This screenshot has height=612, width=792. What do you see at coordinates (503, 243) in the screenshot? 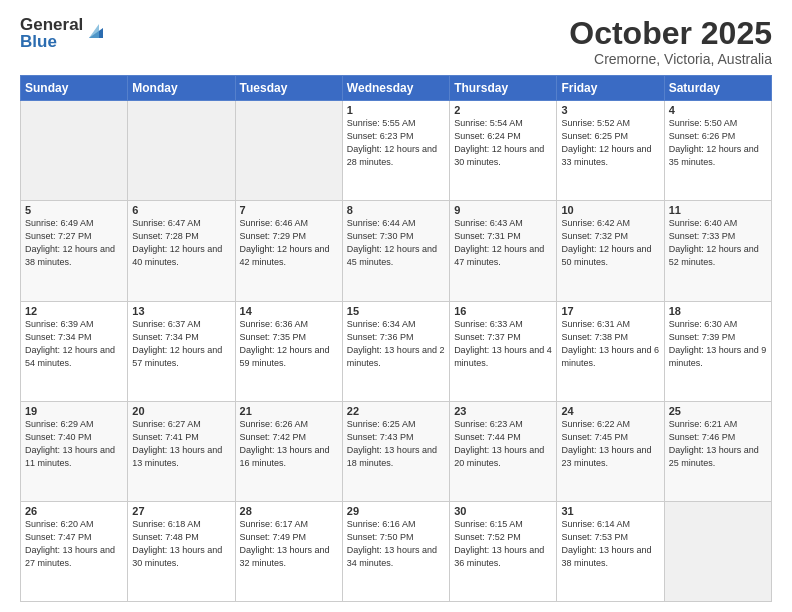
I see `day-info: Sunrise: 6:43 AM Sunset: 7:31 PM Dayligh…` at bounding box center [503, 243].